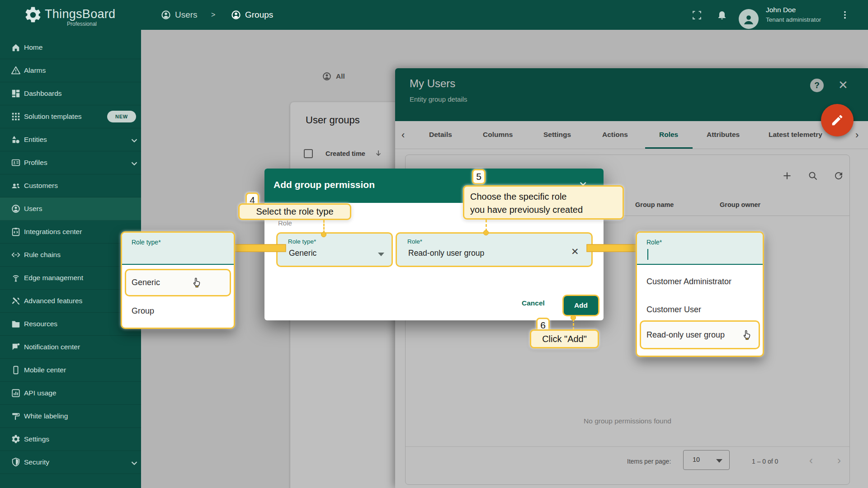 The width and height of the screenshot is (868, 488). What do you see at coordinates (71, 48) in the screenshot?
I see `sidebar-item-home: Home` at bounding box center [71, 48].